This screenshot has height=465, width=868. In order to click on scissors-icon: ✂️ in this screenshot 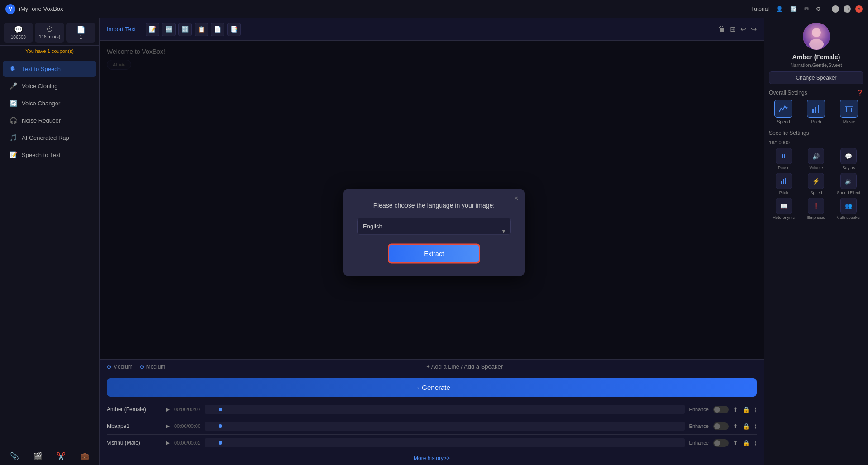, I will do `click(61, 456)`.